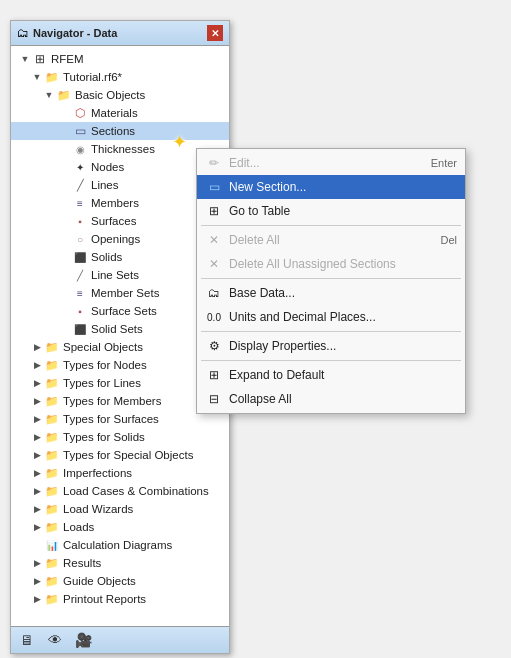 The height and width of the screenshot is (658, 511). I want to click on displayprops-icon: ⚙, so click(214, 346).